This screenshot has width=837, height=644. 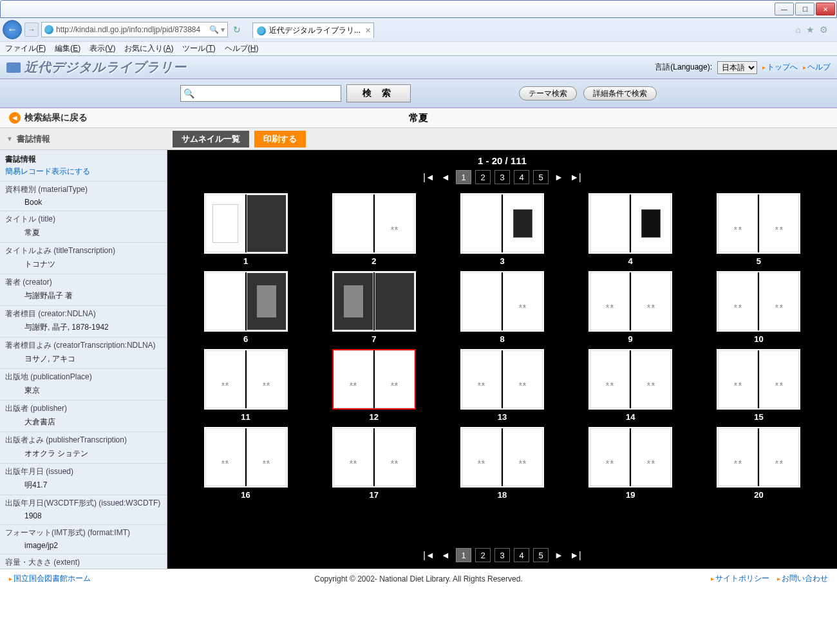 What do you see at coordinates (816, 67) in the screenshot?
I see `link-help: ヘルプ` at bounding box center [816, 67].